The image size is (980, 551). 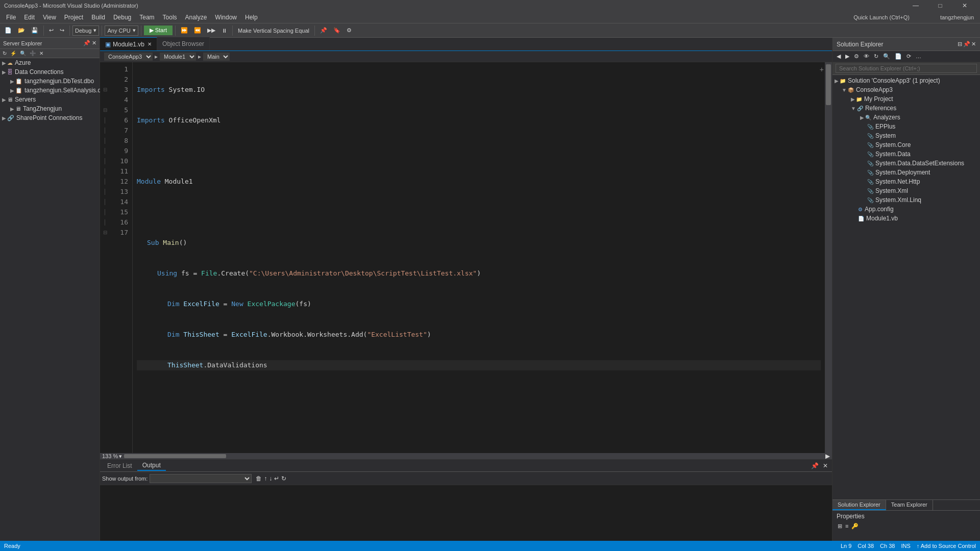 I want to click on sol-tb-back: ◀, so click(x=839, y=56).